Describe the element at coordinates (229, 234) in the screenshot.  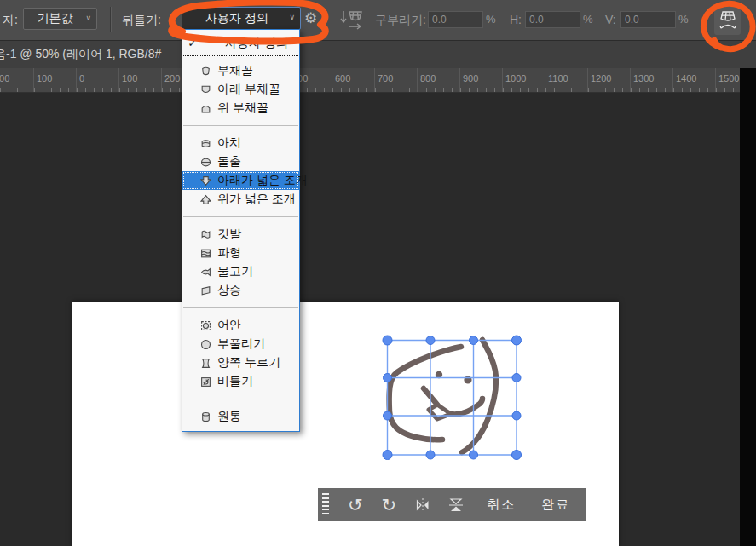
I see `menu-item-label: 깃발` at that location.